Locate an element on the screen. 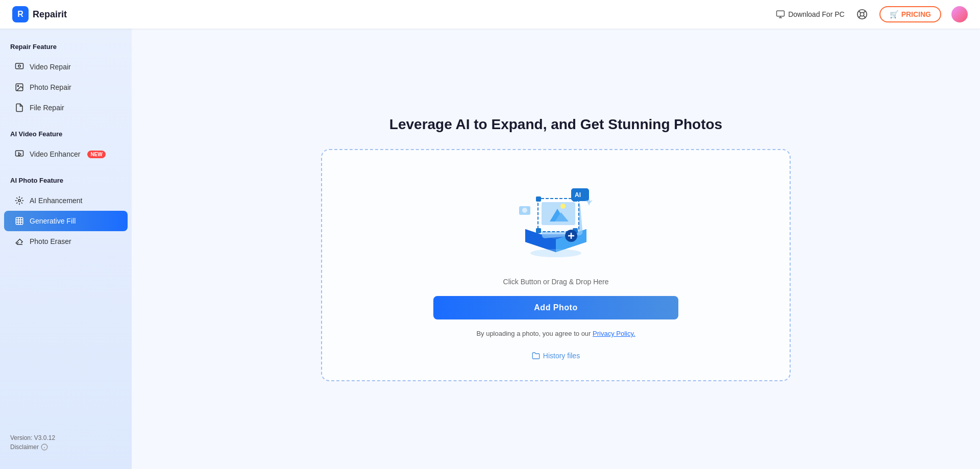  privacy-policy-link: Privacy Policy. is located at coordinates (614, 334).